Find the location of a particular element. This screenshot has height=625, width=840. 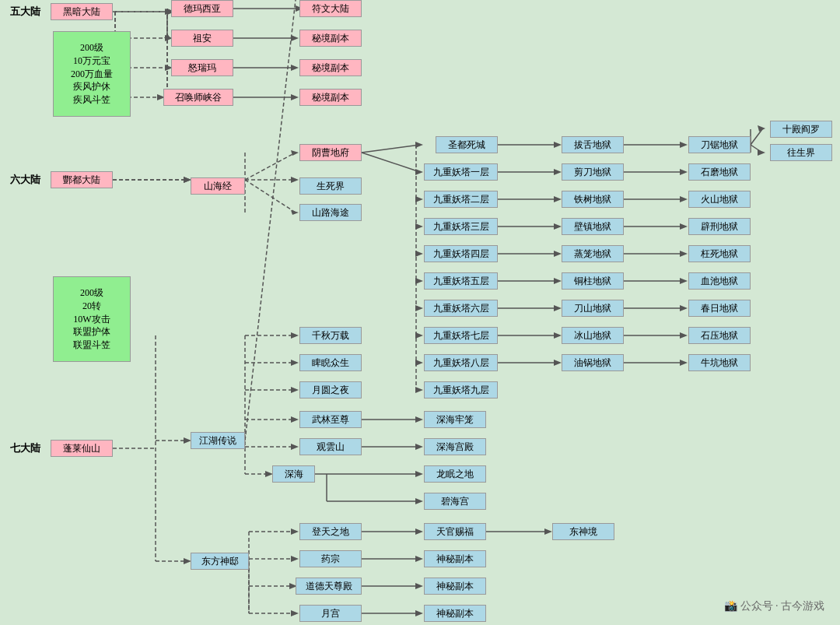

yue_gong: 月宫 is located at coordinates (331, 613).